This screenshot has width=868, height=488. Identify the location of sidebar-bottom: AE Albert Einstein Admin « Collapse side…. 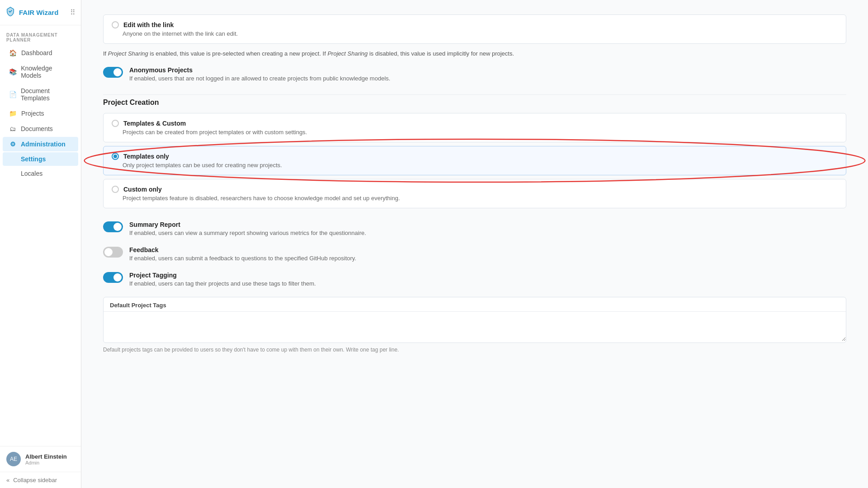
(41, 467).